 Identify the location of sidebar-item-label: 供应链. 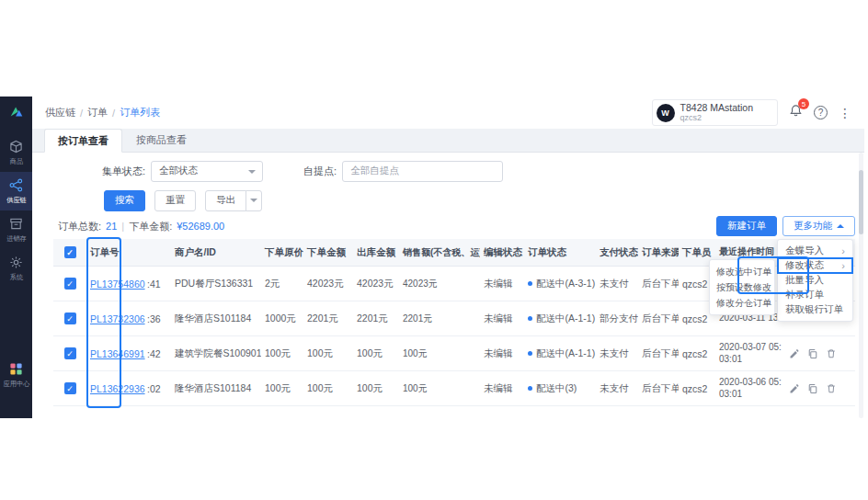
(17, 200).